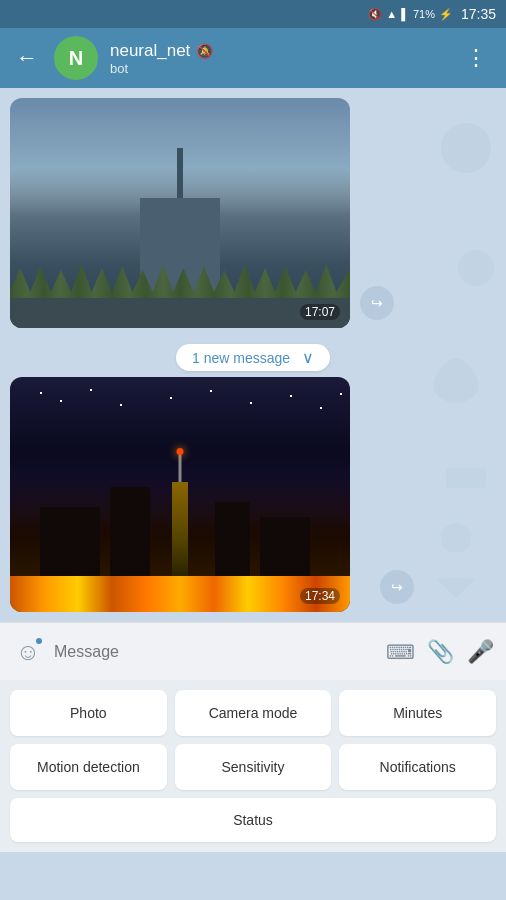 This screenshot has height=900, width=506. What do you see at coordinates (377, 303) in the screenshot?
I see `forward-icon-1: ↪` at bounding box center [377, 303].